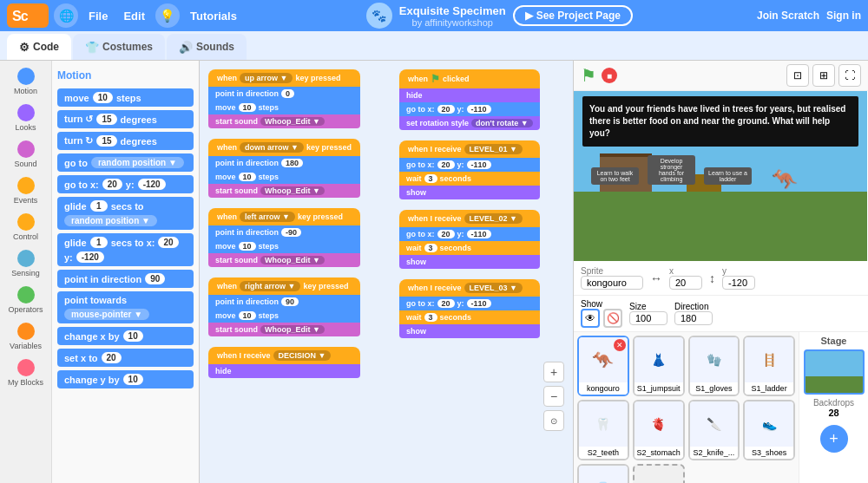 This screenshot has height=483, width=868. I want to click on block-point-dir-180: point in direction 180, so click(285, 163).